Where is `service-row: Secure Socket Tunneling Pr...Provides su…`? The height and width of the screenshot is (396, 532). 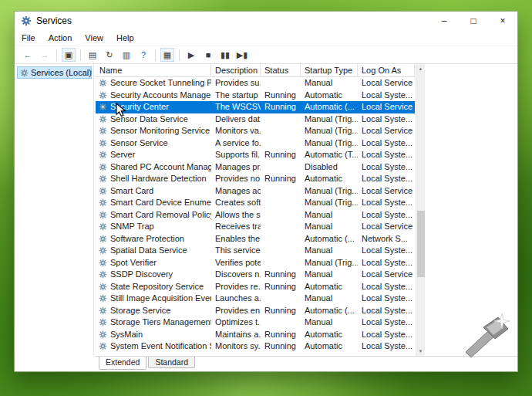 service-row: Secure Socket Tunneling Pr...Provides su… is located at coordinates (255, 83).